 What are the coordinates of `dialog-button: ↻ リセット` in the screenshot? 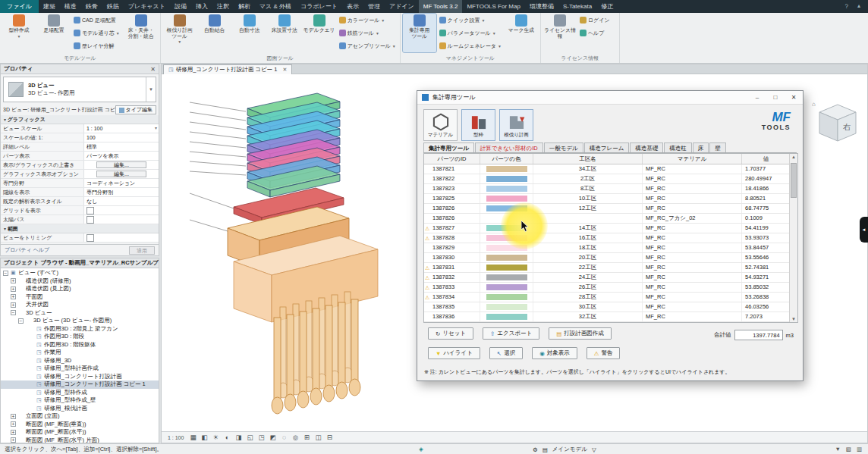 It's located at (451, 333).